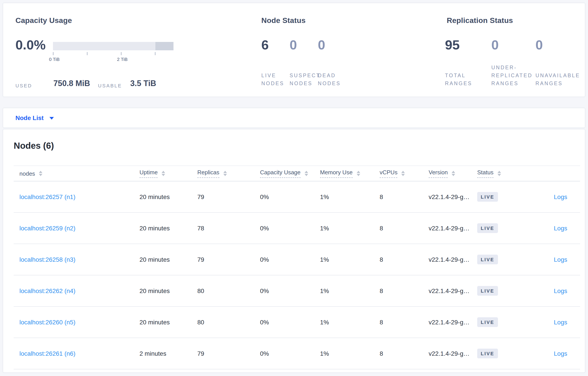  I want to click on replicas-cell: 78, so click(229, 228).